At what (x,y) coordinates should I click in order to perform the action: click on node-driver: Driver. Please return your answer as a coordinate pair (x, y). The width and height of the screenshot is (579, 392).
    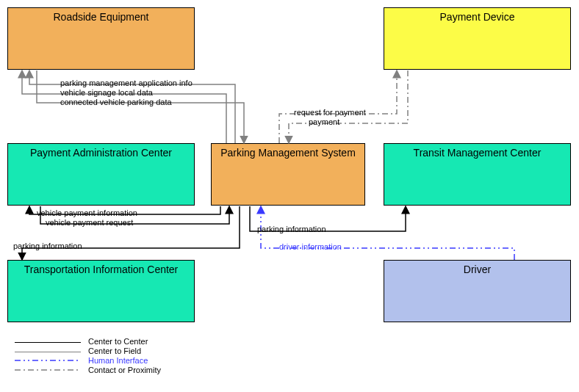
    Looking at the image, I should click on (478, 291).